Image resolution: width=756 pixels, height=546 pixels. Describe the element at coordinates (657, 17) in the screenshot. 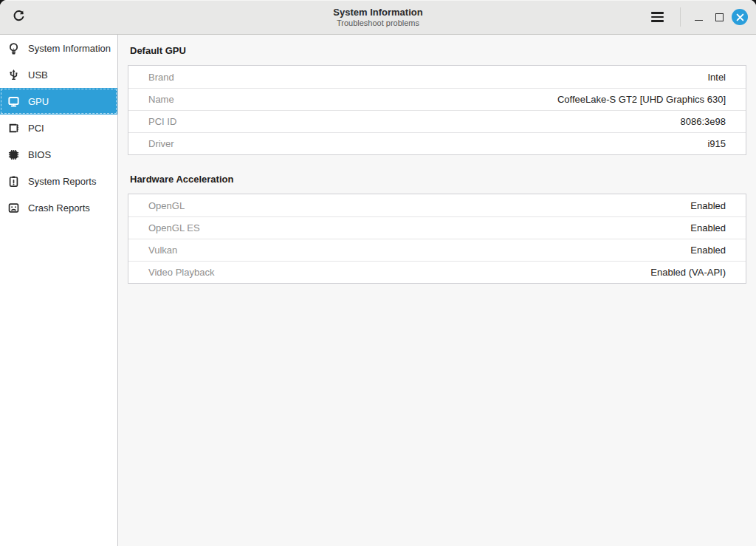

I see `hamburger-icon` at that location.